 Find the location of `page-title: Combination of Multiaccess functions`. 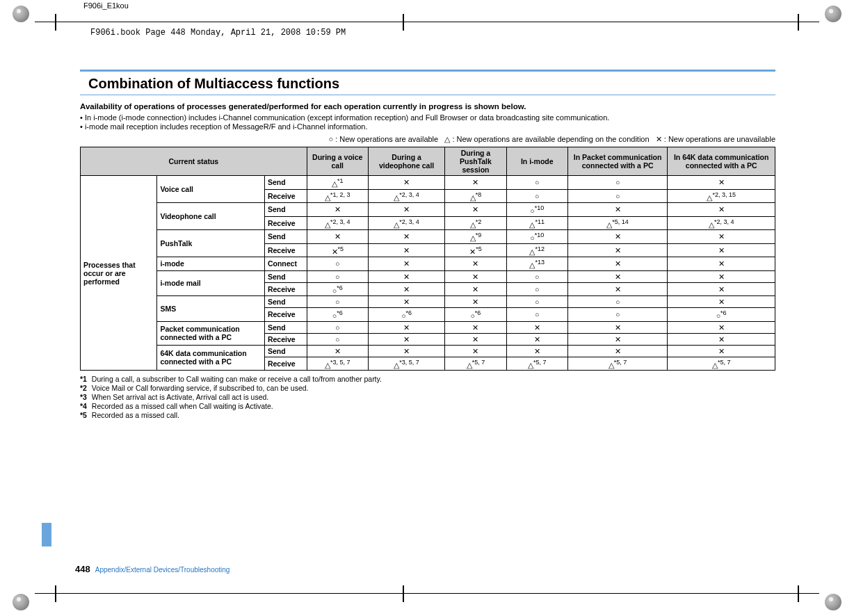

page-title: Combination of Multiaccess functions is located at coordinates (428, 83).